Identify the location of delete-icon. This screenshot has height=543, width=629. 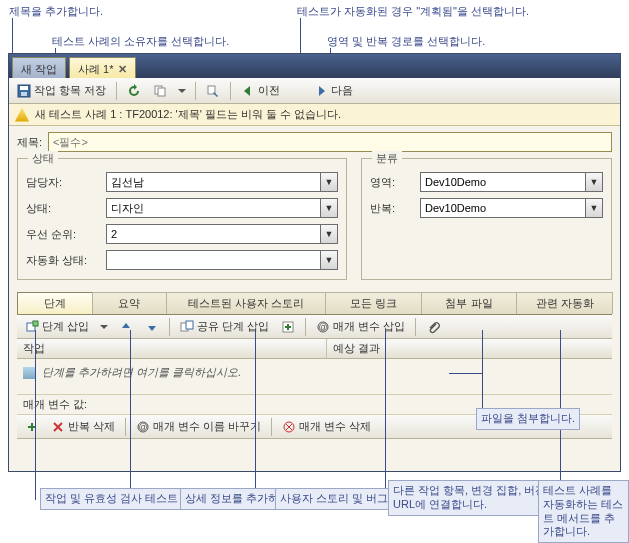
(58, 427).